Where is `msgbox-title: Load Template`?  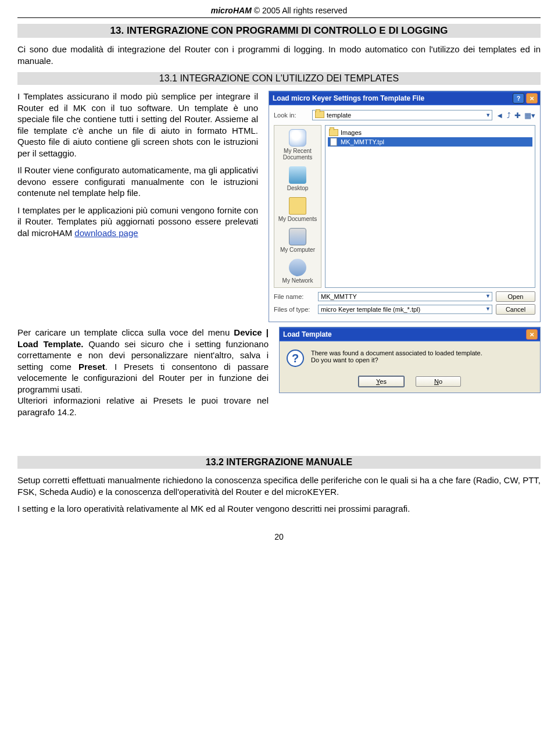 msgbox-title: Load Template is located at coordinates (307, 334).